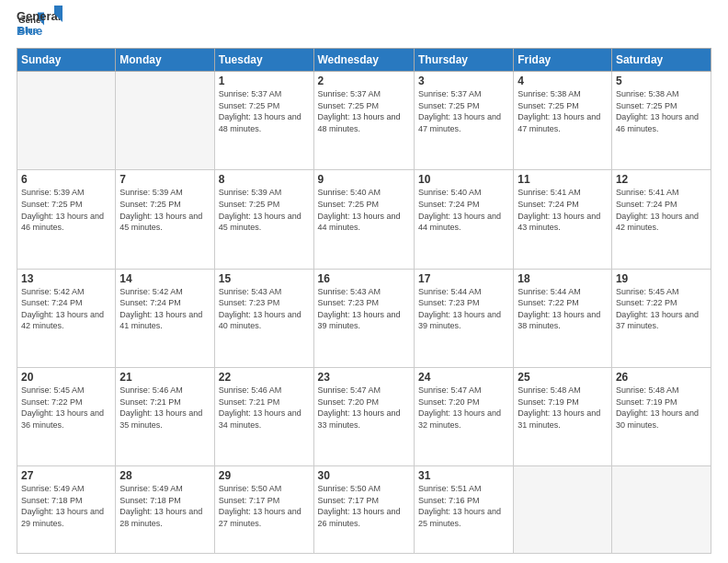 The width and height of the screenshot is (728, 563). I want to click on day-number: 23, so click(364, 377).